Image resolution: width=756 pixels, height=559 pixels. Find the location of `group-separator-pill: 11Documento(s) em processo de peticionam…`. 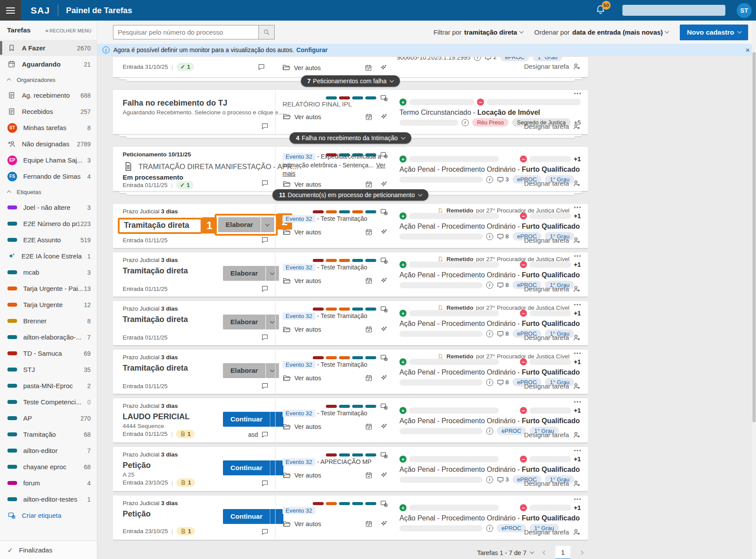

group-separator-pill: 11Documento(s) em processo de peticionam… is located at coordinates (350, 195).